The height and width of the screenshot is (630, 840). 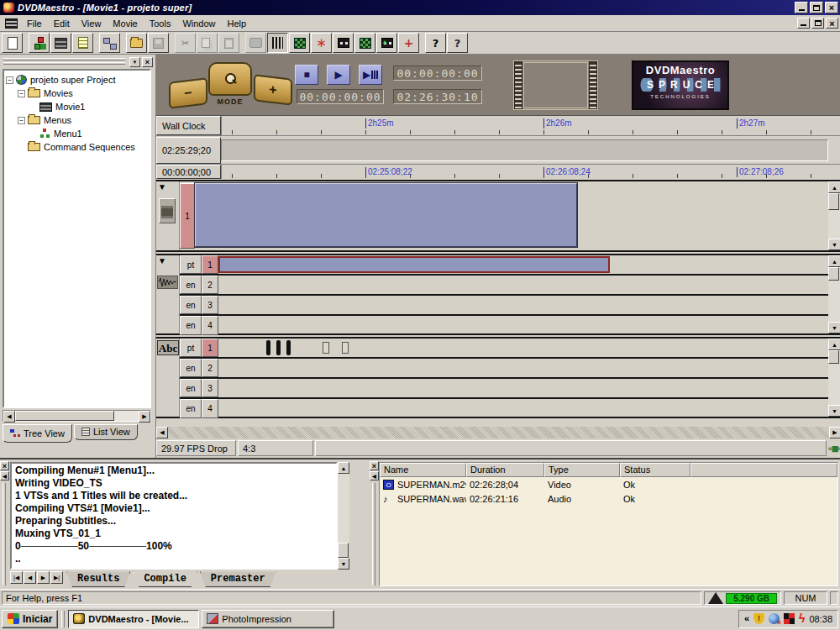 What do you see at coordinates (834, 449) in the screenshot?
I see `jump-markers-icon: «▦»` at bounding box center [834, 449].